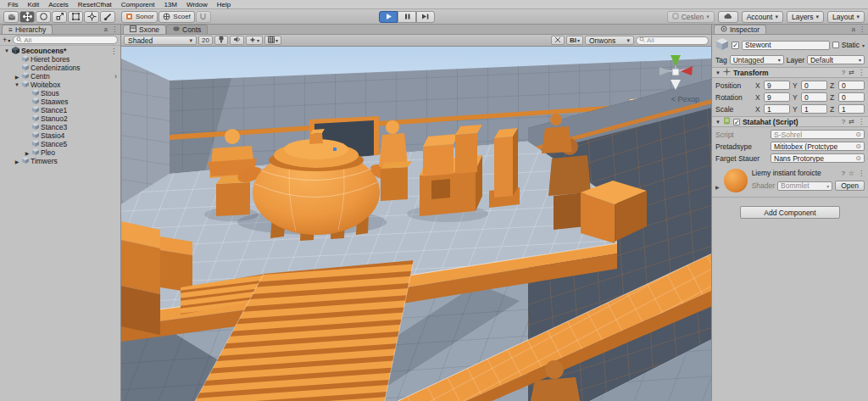 Image resolution: width=868 pixels, height=401 pixels. I want to click on perspective-label: < Pexop, so click(685, 99).